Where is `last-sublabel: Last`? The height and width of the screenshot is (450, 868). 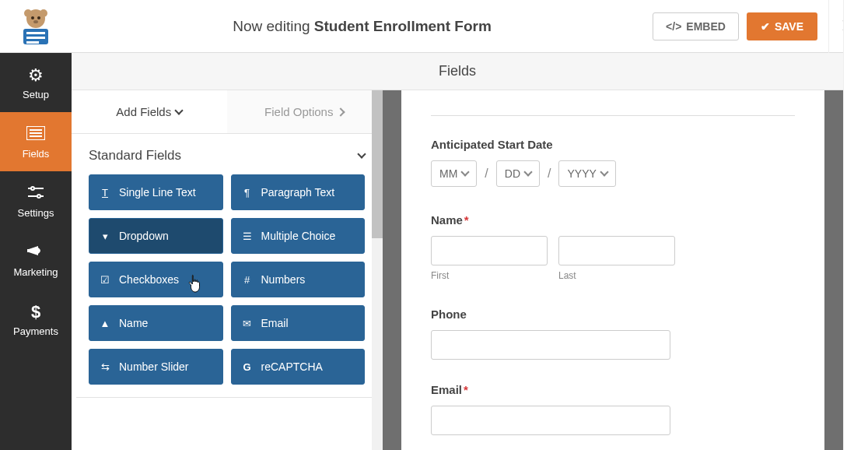 last-sublabel: Last is located at coordinates (617, 276).